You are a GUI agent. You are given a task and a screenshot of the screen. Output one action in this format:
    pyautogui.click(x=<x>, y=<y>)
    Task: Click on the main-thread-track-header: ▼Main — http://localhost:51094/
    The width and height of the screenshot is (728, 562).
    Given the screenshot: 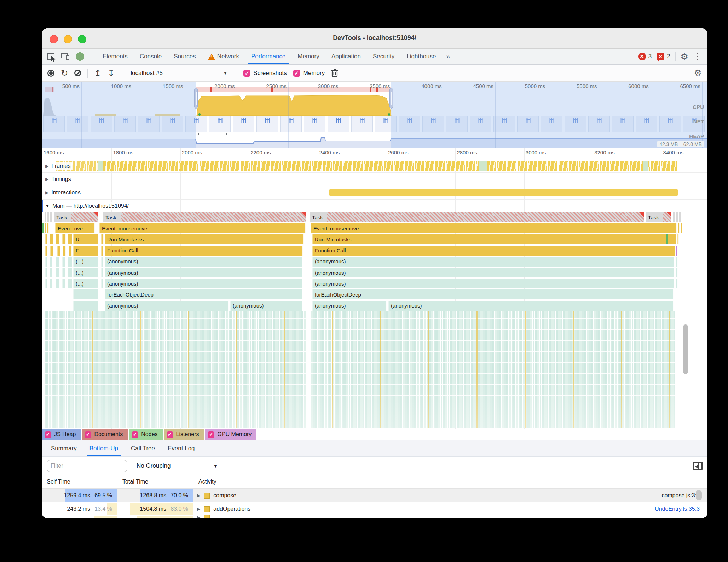 What is the action you would take?
    pyautogui.click(x=375, y=206)
    